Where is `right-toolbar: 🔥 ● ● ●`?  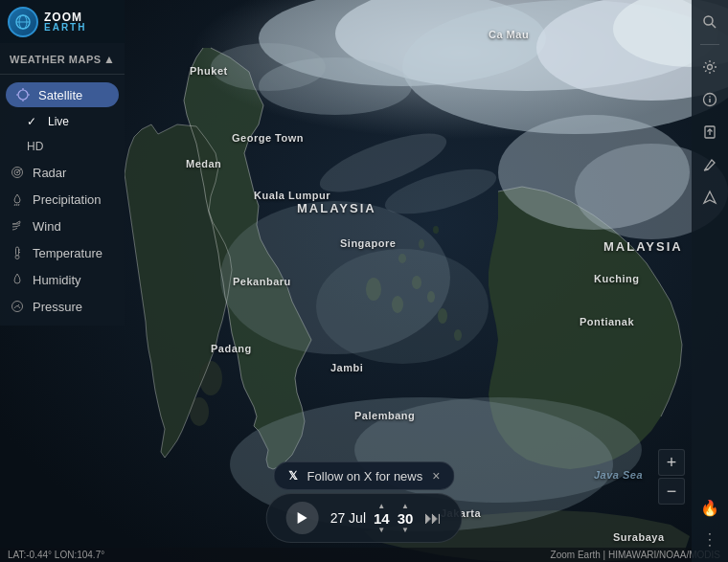 right-toolbar: 🔥 ● ● ● is located at coordinates (710, 281).